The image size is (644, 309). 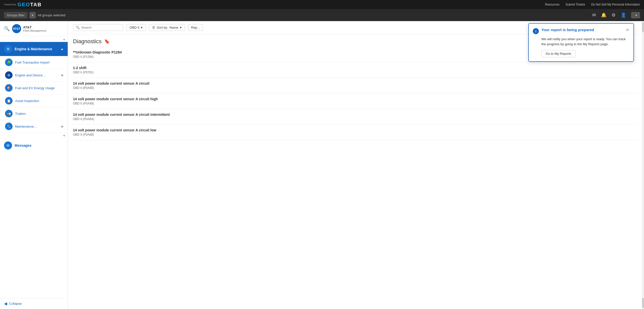 I want to click on topbar-left: Powered by GEOTAB, so click(x=23, y=5).